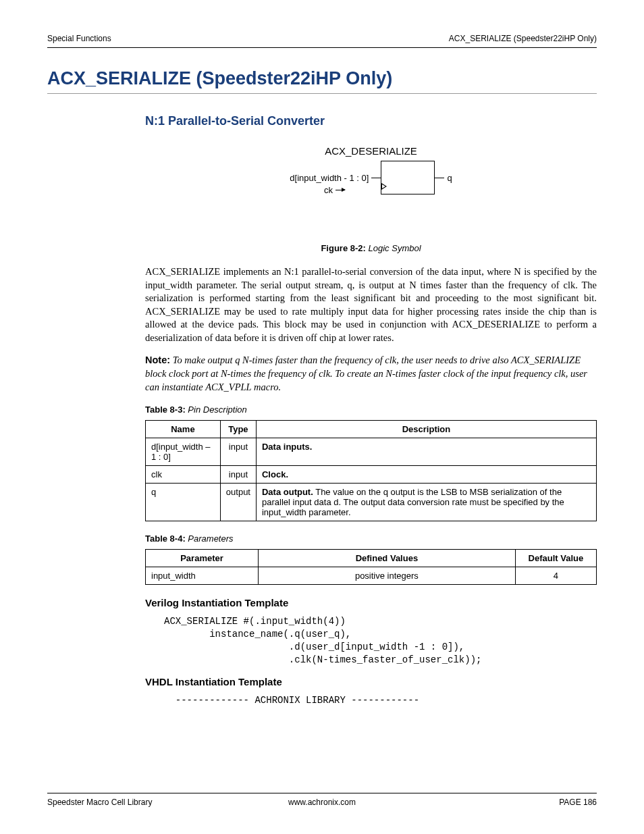  What do you see at coordinates (387, 558) in the screenshot?
I see `table-header: Defined Values` at bounding box center [387, 558].